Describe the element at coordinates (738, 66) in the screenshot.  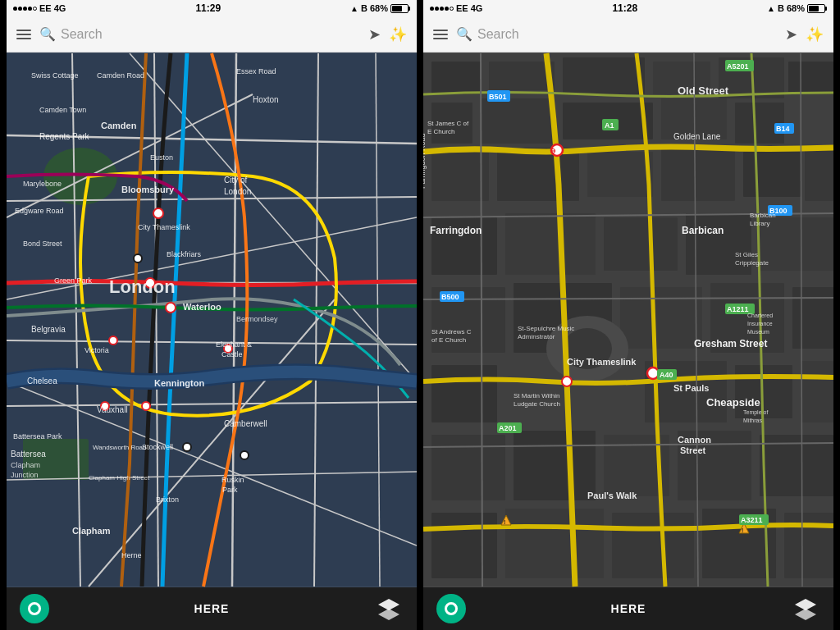
I see `svg-text: A5201` at that location.